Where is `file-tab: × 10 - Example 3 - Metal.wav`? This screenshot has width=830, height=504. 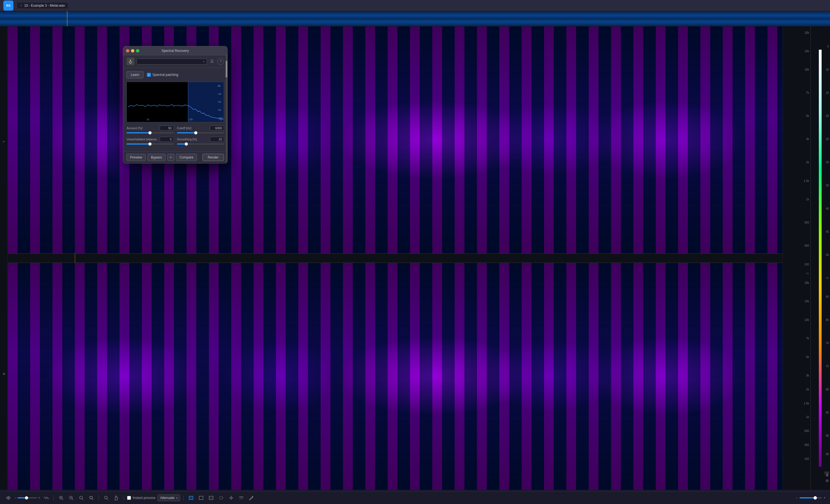 file-tab: × 10 - Example 3 - Metal.wav is located at coordinates (42, 6).